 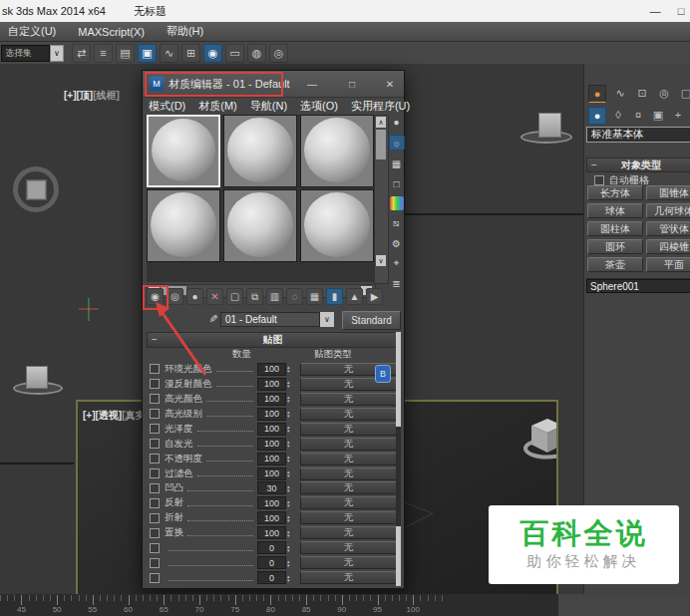 What do you see at coordinates (191, 54) in the screenshot?
I see `schematic-view-icon: ⊞` at bounding box center [191, 54].